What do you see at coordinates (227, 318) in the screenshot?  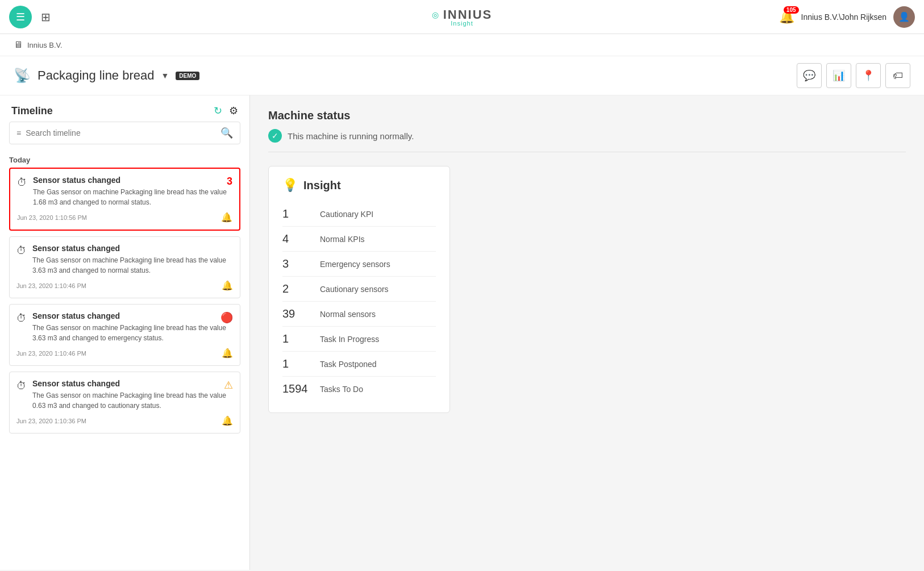 I see `badge-emergency: 🔴` at bounding box center [227, 318].